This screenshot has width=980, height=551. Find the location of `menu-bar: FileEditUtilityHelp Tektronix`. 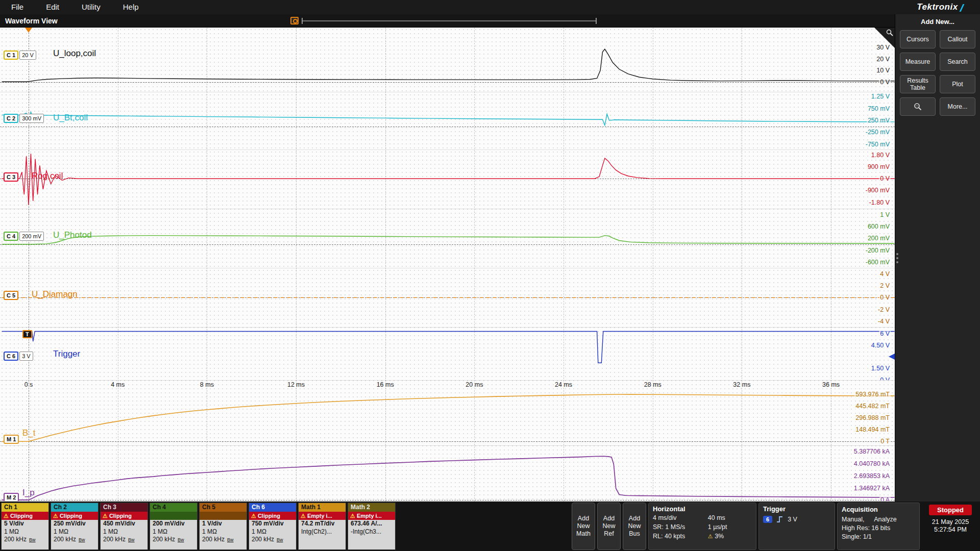

menu-bar: FileEditUtilityHelp Tektronix is located at coordinates (490, 7).